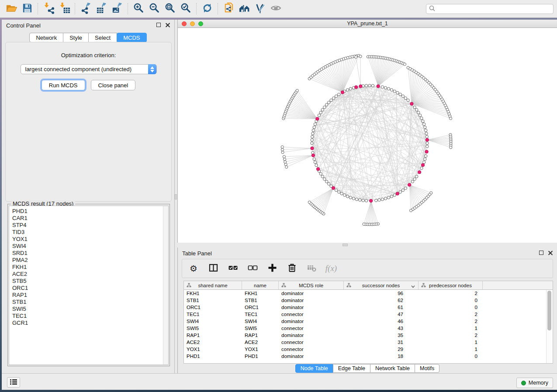 Image resolution: width=557 pixels, height=392 pixels. What do you see at coordinates (368, 314) in the screenshot?
I see `table-row: TEC1TEC1connector472` at bounding box center [368, 314].